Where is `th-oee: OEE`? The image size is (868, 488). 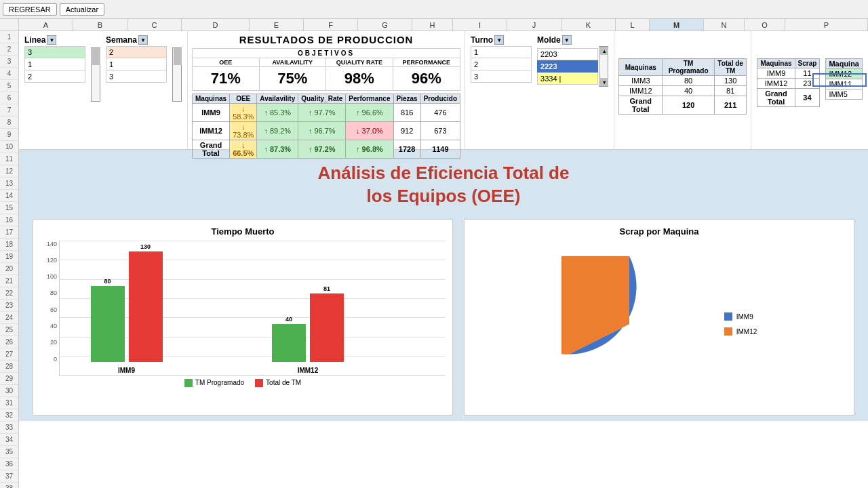
th-oee: OEE is located at coordinates (243, 99).